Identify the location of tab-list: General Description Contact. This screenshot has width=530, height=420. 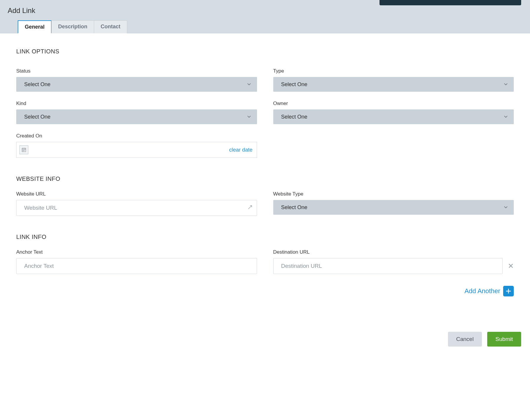
(265, 27).